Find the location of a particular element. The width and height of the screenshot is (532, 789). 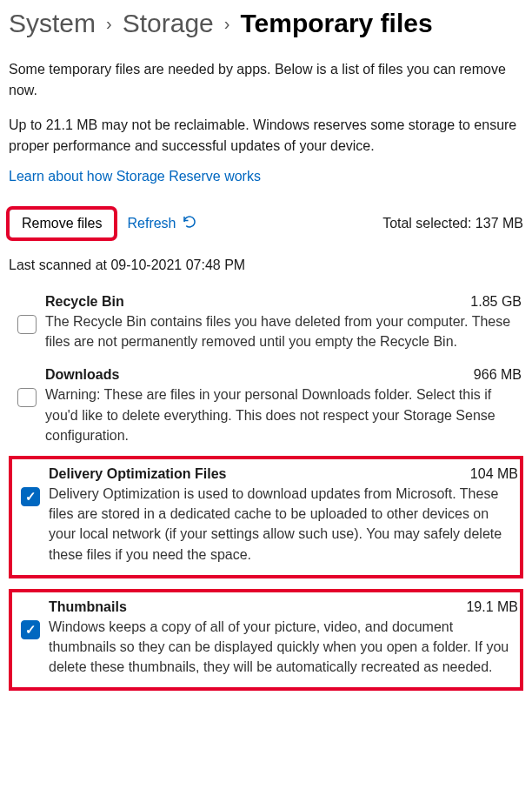

intro-text-2: Up to 21.1 MB may not be reclaimable. Wi… is located at coordinates (266, 136).